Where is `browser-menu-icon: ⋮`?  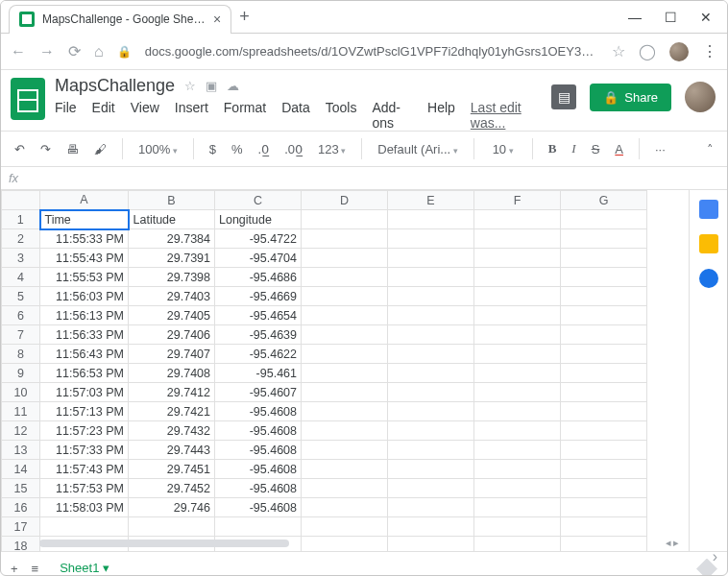
browser-menu-icon: ⋮ is located at coordinates (710, 52).